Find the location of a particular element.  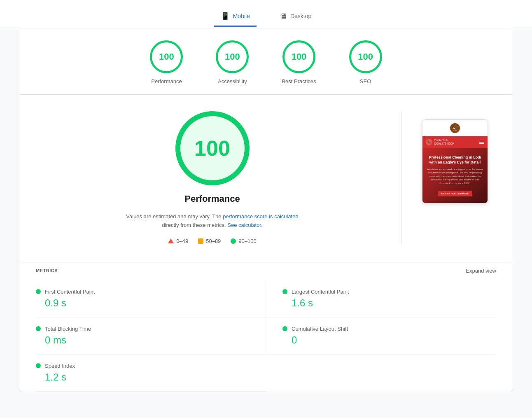

perf-score-link: performance score is calculated is located at coordinates (261, 217).